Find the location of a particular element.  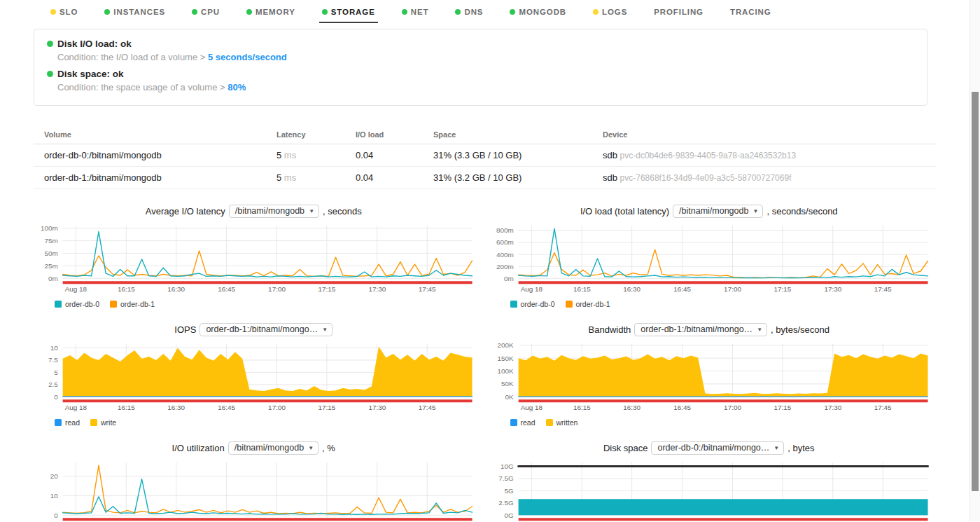

svg-text: 50K is located at coordinates (507, 384).